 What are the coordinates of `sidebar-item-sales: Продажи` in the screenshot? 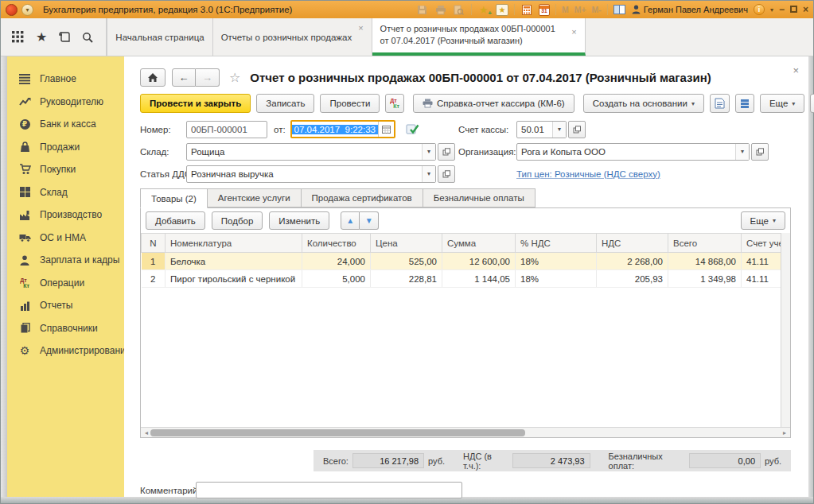 It's located at (72, 148).